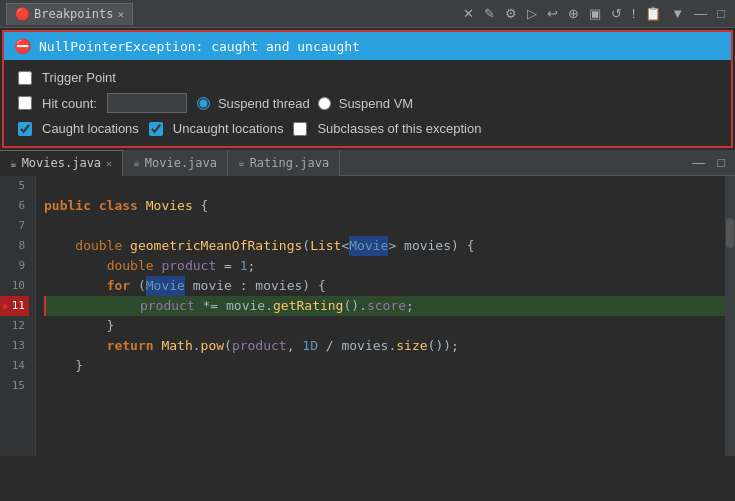  Describe the element at coordinates (70, 104) in the screenshot. I see `hit-count-label: Hit count:` at that location.